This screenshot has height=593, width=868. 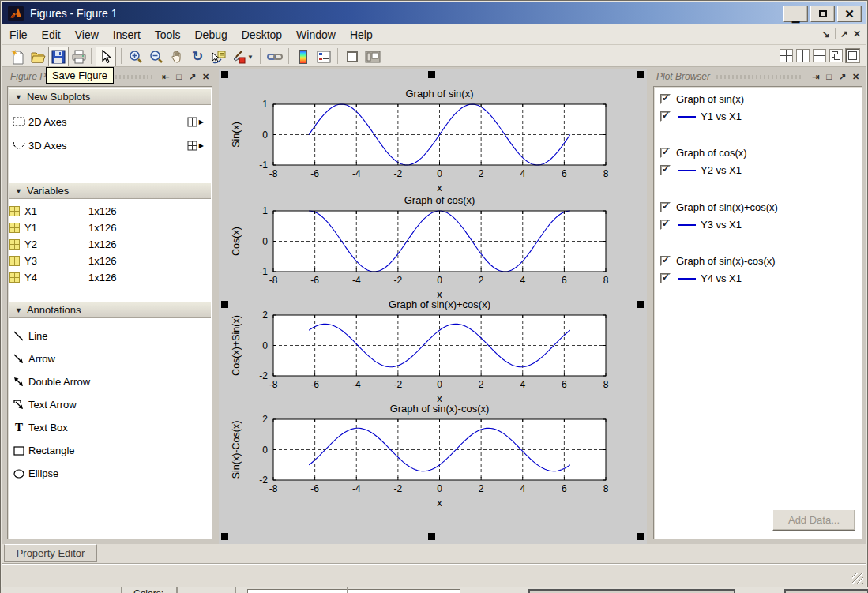 What do you see at coordinates (439, 502) in the screenshot?
I see `svg-text: x` at bounding box center [439, 502].